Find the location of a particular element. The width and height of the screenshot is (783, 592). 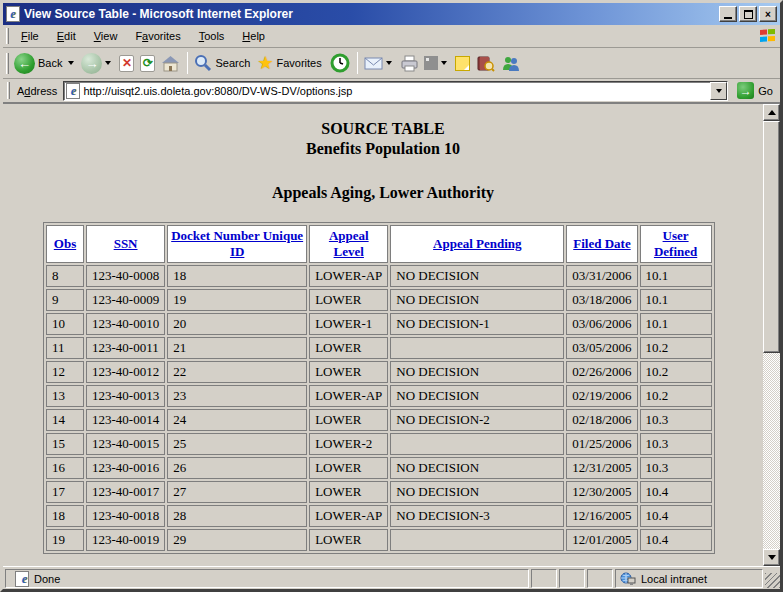

go-label: Go is located at coordinates (766, 91).